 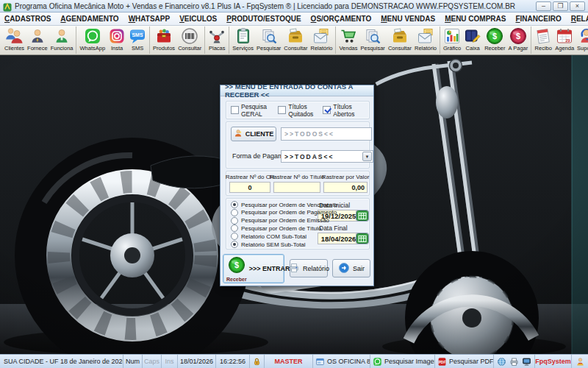 I want to click on toolbar-button-a-pagar: $A Pagar, so click(x=519, y=40).